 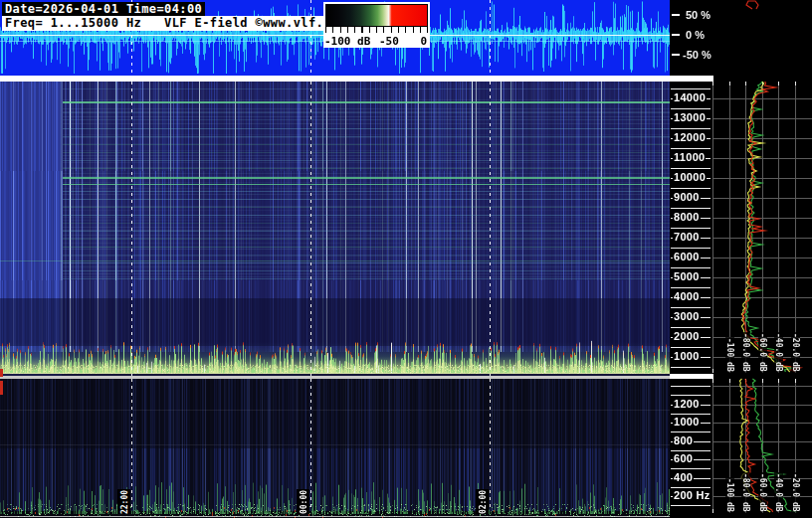 I want to click on time-mark-label: 02:00, so click(x=482, y=501).